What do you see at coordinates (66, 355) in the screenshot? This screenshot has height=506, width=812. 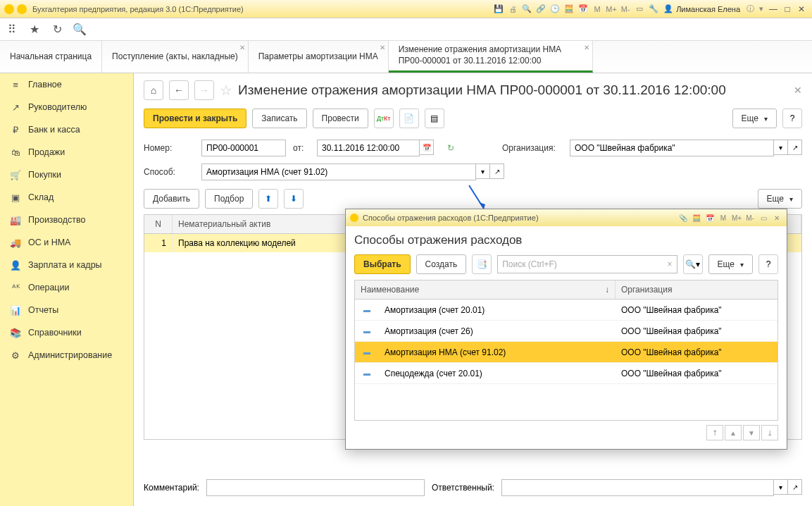 I see `sidebar-item-admin: ⚙Администрирование` at bounding box center [66, 355].